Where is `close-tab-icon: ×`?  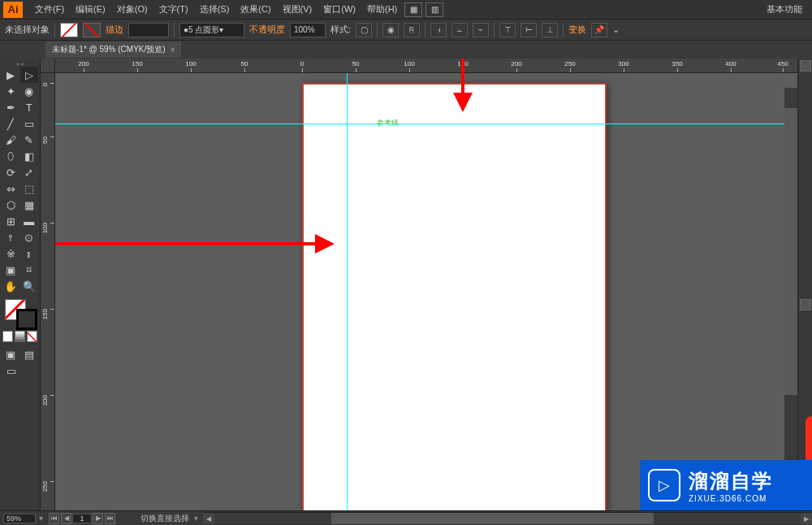
close-tab-icon: × is located at coordinates (173, 50).